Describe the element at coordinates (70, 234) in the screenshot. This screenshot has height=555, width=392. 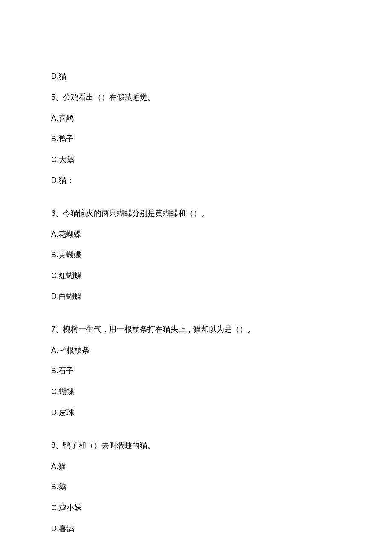
I see `option-text: 花蝴蝶` at that location.